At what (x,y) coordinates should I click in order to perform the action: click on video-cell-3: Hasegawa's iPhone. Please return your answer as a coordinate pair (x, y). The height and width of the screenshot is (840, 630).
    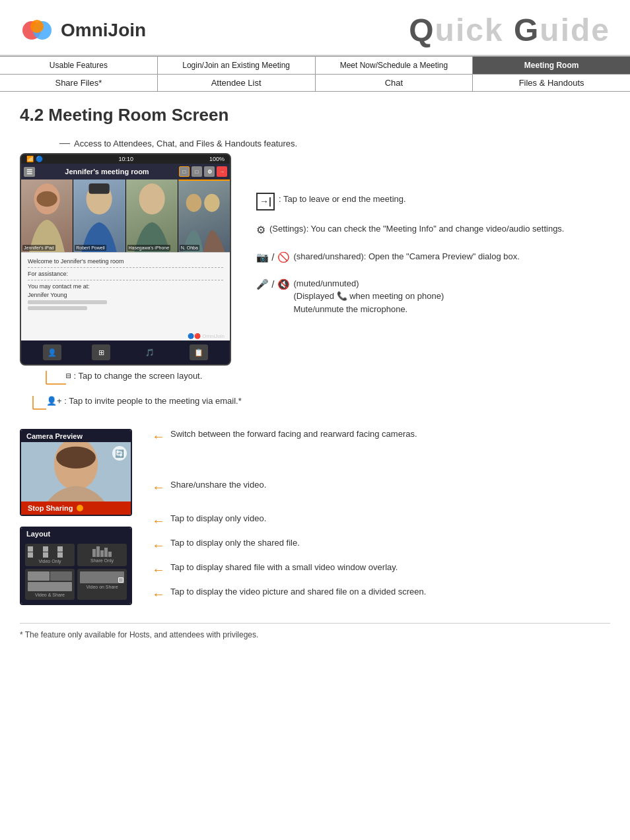
    Looking at the image, I should click on (152, 216).